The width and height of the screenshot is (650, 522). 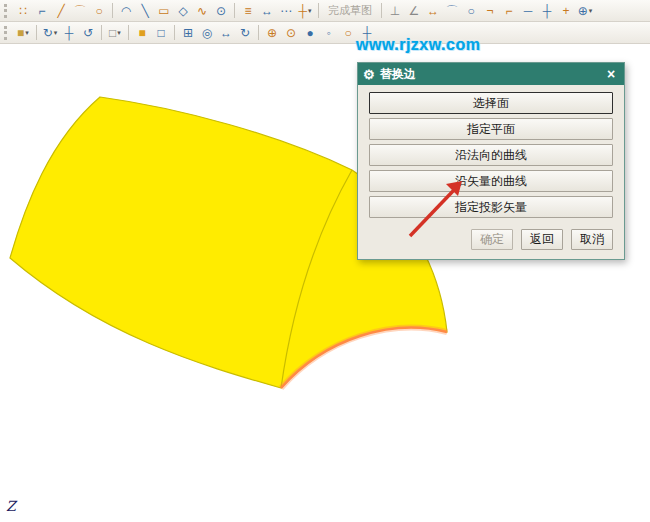 I want to click on angle-constraint-icon: ∠, so click(x=414, y=11).